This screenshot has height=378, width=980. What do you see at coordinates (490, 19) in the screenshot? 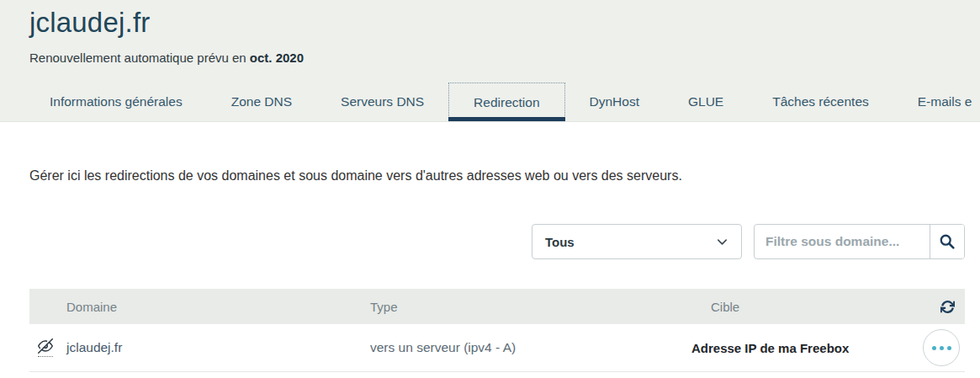
I see `page-title: jclaudej.fr` at bounding box center [490, 19].